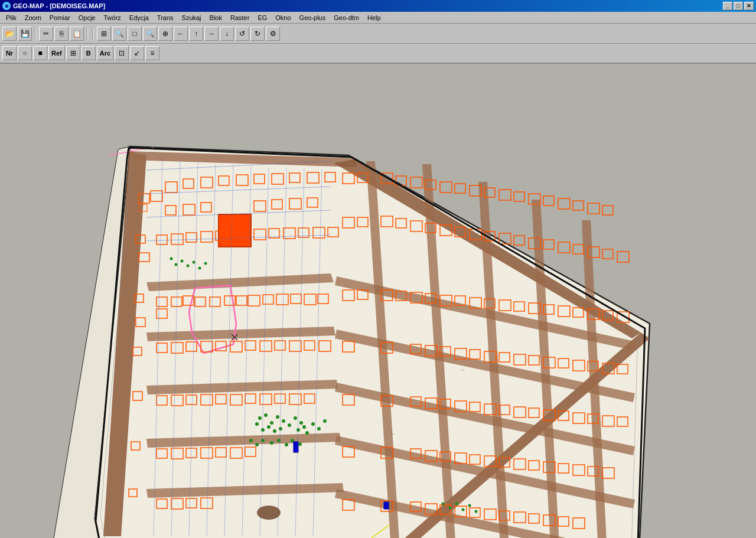 This screenshot has height=538, width=756. I want to click on close-button: ✕, so click(749, 6).